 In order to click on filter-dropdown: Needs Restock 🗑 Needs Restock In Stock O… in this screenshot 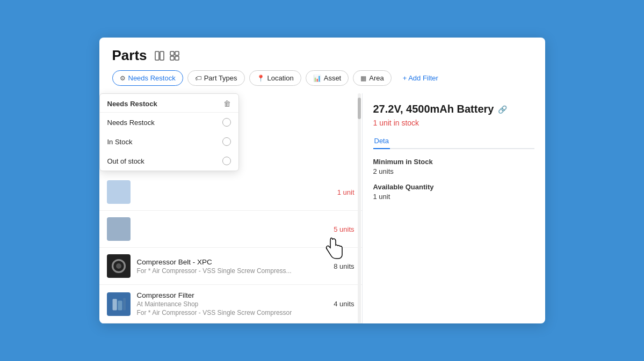, I will do `click(169, 132)`.